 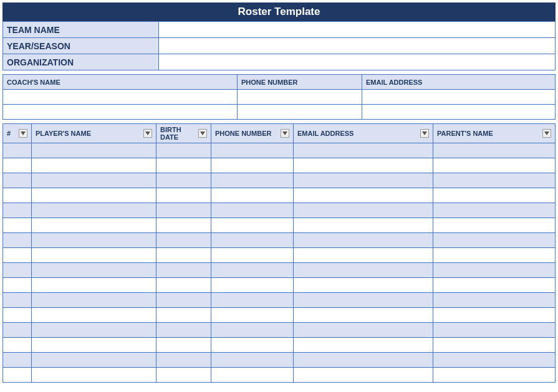 I want to click on player-email-header: EMAIL ADDRESS, so click(x=363, y=133).